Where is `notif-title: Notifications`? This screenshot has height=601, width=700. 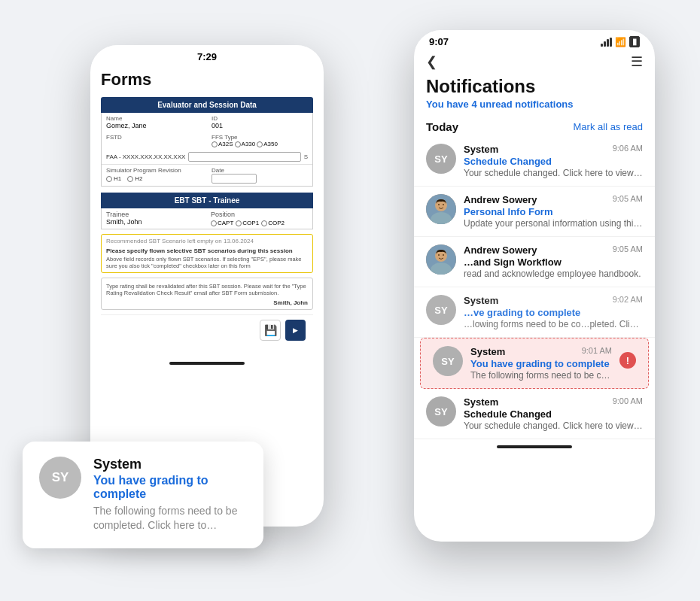 notif-title: Notifications is located at coordinates (534, 86).